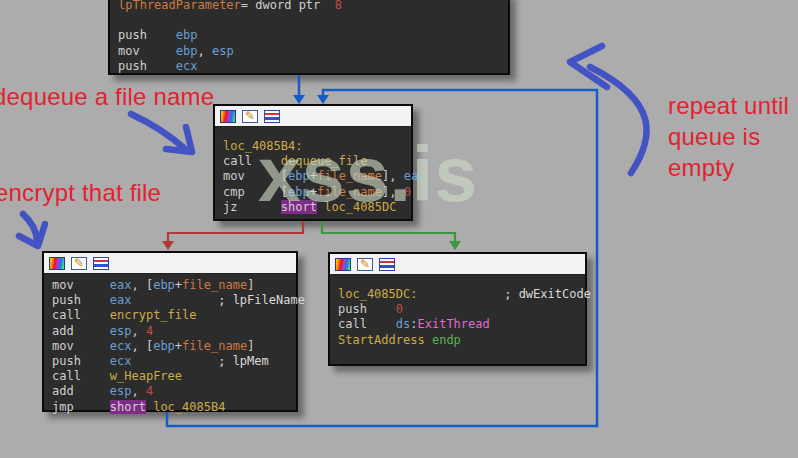 The height and width of the screenshot is (458, 798). What do you see at coordinates (458, 312) in the screenshot?
I see `code-listing: loc_4085DC: ; dwExitCodepush 0call ds:Ex…` at bounding box center [458, 312].